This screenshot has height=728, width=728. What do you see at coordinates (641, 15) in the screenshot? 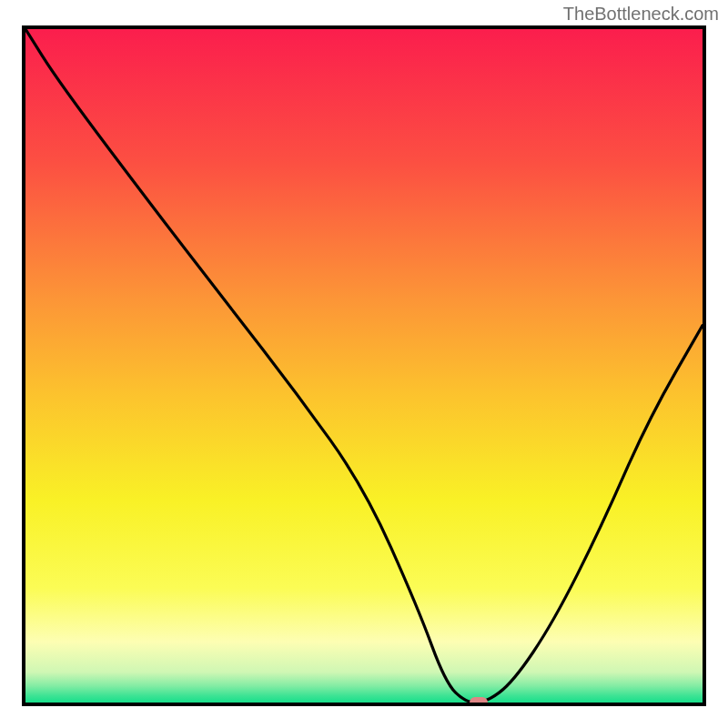
I see `watermark-text: TheBottleneck.com` at bounding box center [641, 15].